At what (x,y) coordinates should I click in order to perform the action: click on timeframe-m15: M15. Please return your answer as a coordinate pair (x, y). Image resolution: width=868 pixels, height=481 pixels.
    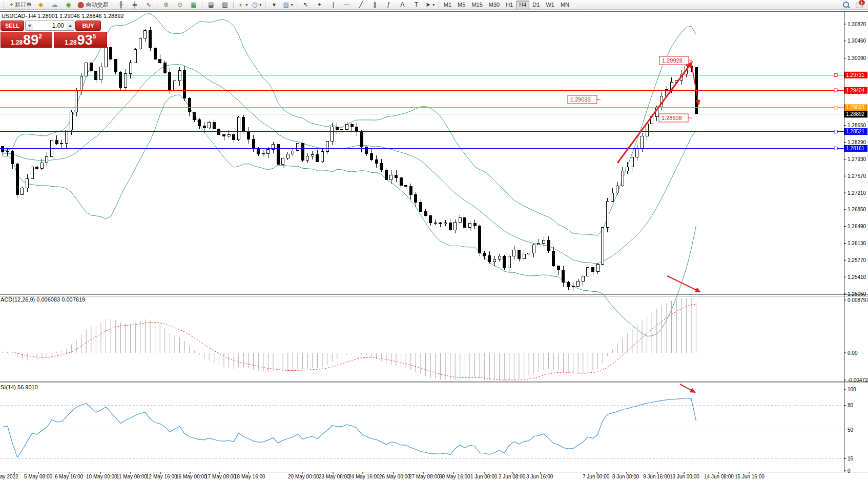
    Looking at the image, I should click on (477, 5).